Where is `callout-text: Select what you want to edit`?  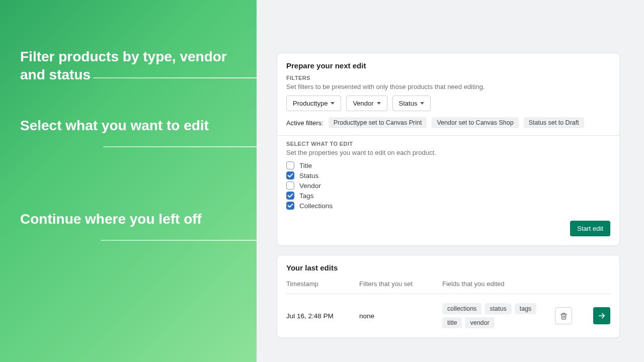 callout-text: Select what you want to edit is located at coordinates (115, 126).